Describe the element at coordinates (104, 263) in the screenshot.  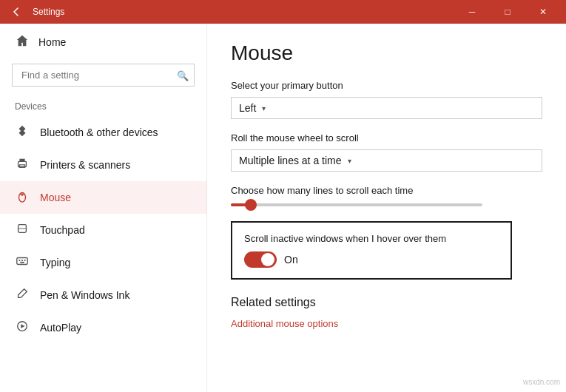
I see `sidebar-item-typing: Typing` at that location.